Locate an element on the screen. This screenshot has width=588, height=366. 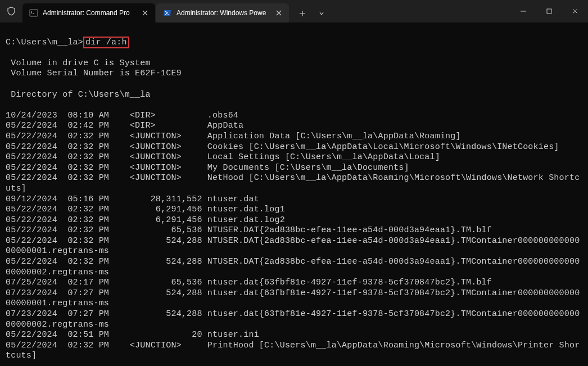
tab-title: Administrator: Command Pro is located at coordinates (89, 13).